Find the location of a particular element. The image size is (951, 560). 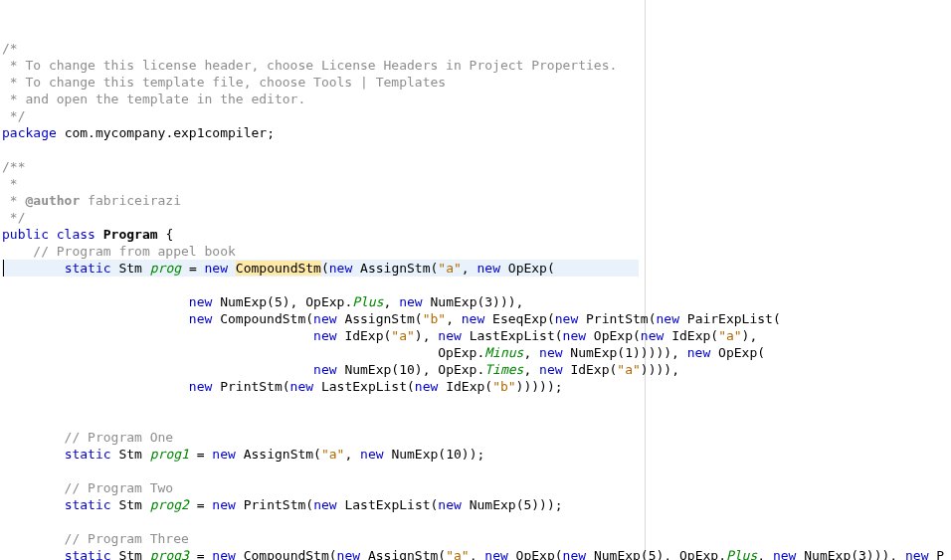

code-line: // Program One is located at coordinates (88, 438).